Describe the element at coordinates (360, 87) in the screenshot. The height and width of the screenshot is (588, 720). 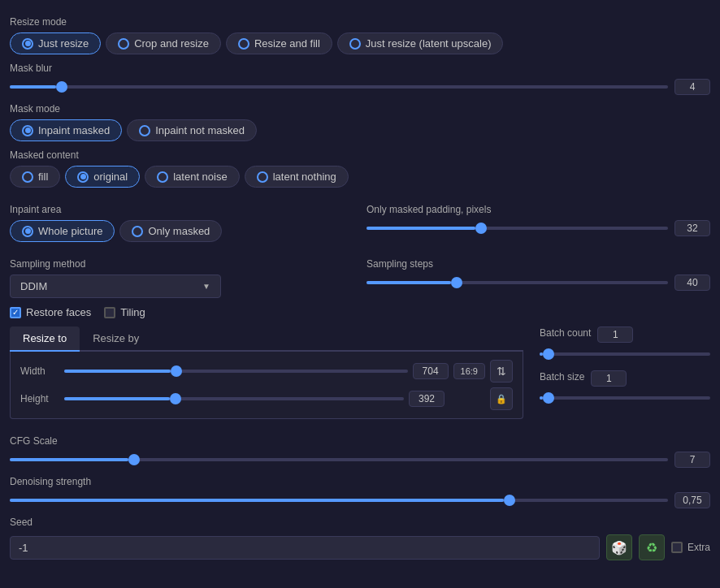
I see `mask-blur-row: 4` at that location.